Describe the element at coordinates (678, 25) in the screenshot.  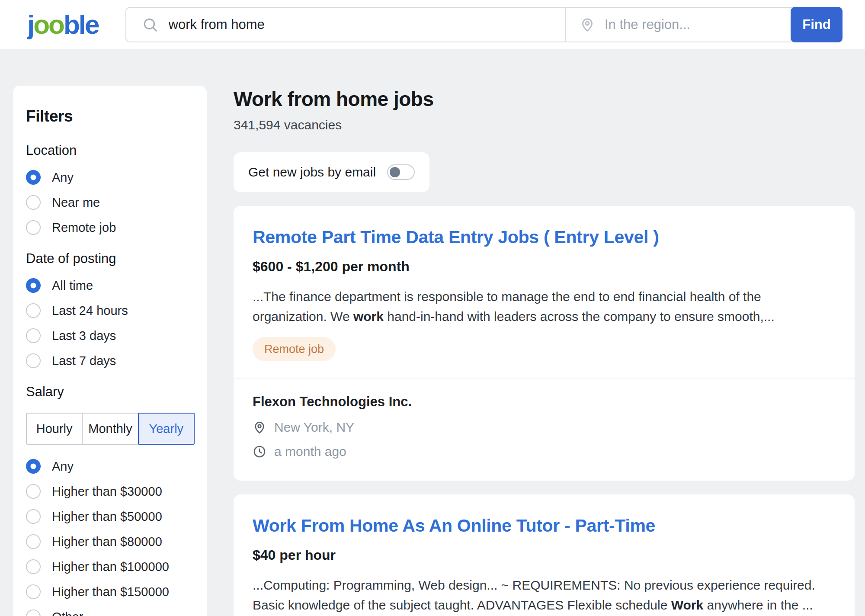
I see `region-section` at that location.